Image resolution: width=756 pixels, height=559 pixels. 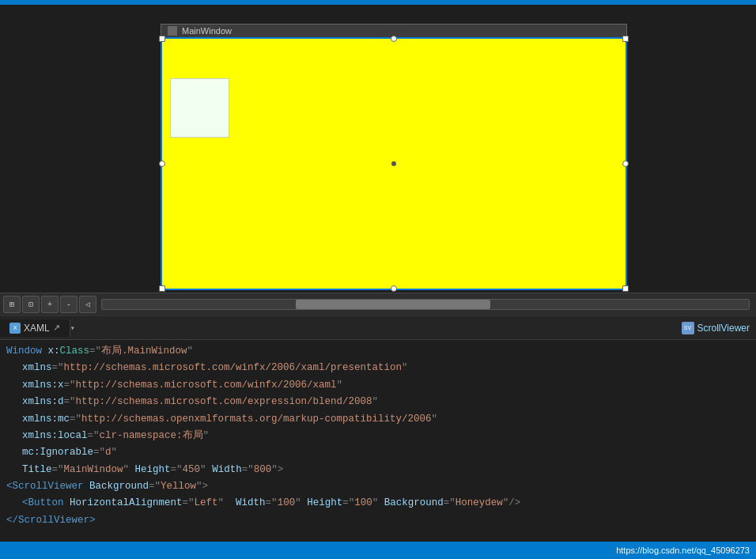 I want to click on code-line-11: </ScrollViewer>, so click(x=378, y=520).